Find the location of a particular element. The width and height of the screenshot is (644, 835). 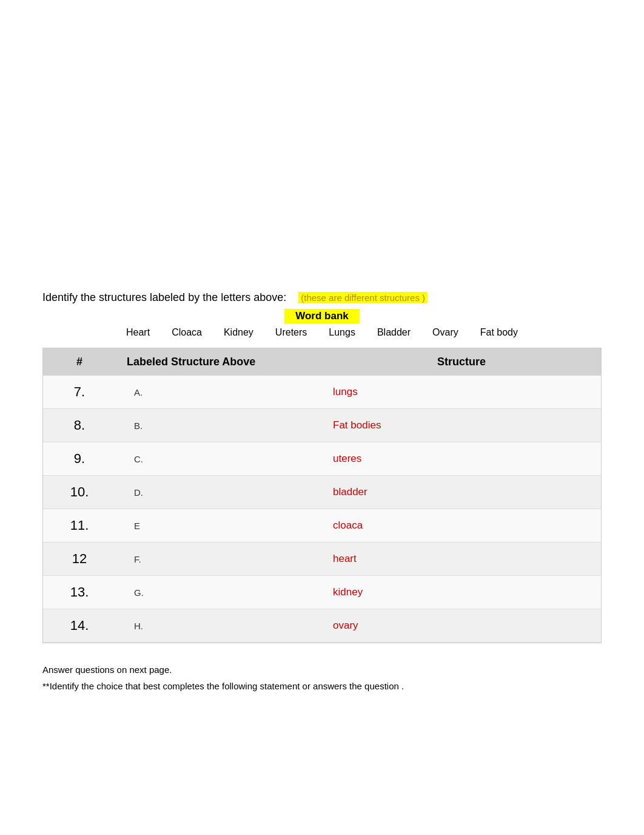

intro-note: (these are different structures ) is located at coordinates (363, 297).